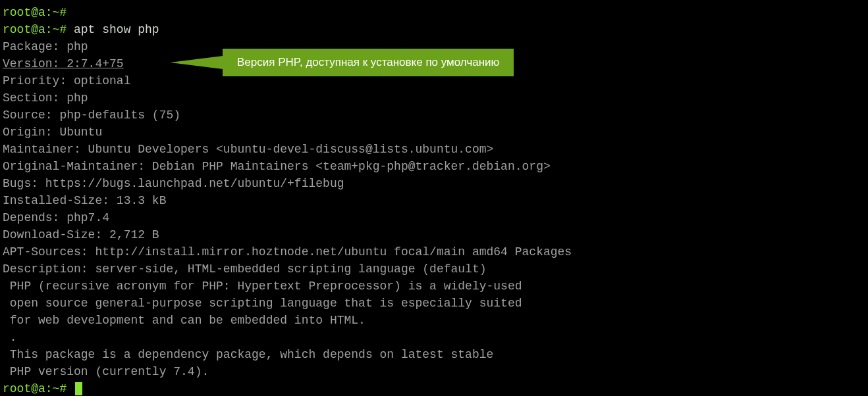 Image resolution: width=868 pixels, height=396 pixels. I want to click on output-section: Section: php, so click(434, 98).